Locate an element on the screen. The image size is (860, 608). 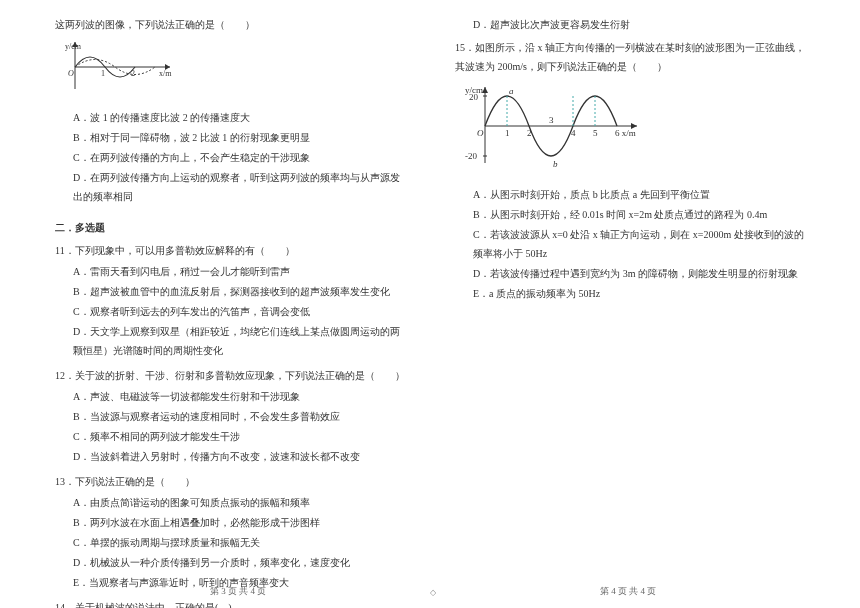
q10-stem: 这两列波的图像，下列说法正确的是（ ） is located at coordinates (230, 24).